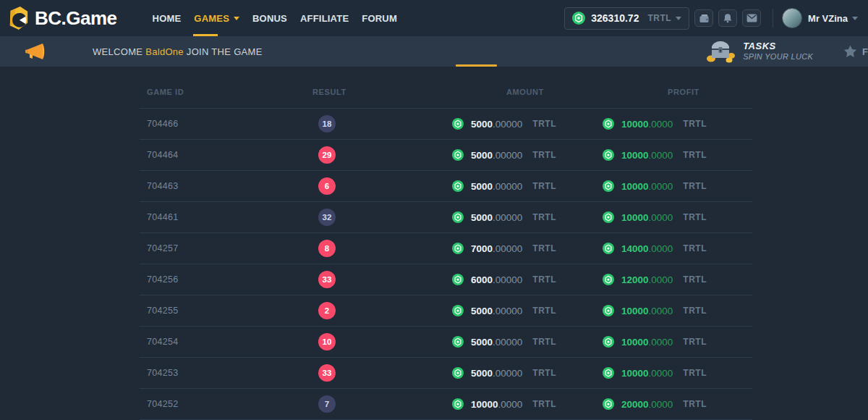  I want to click on nav-item-home: HOME, so click(167, 18).